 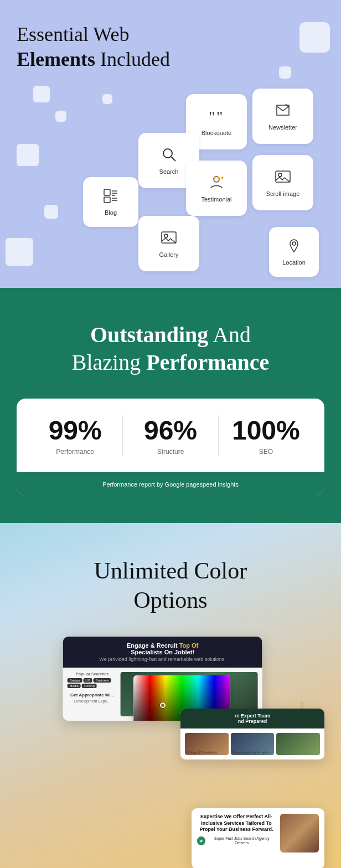 I want to click on tag-design: Design, so click(x=75, y=680).